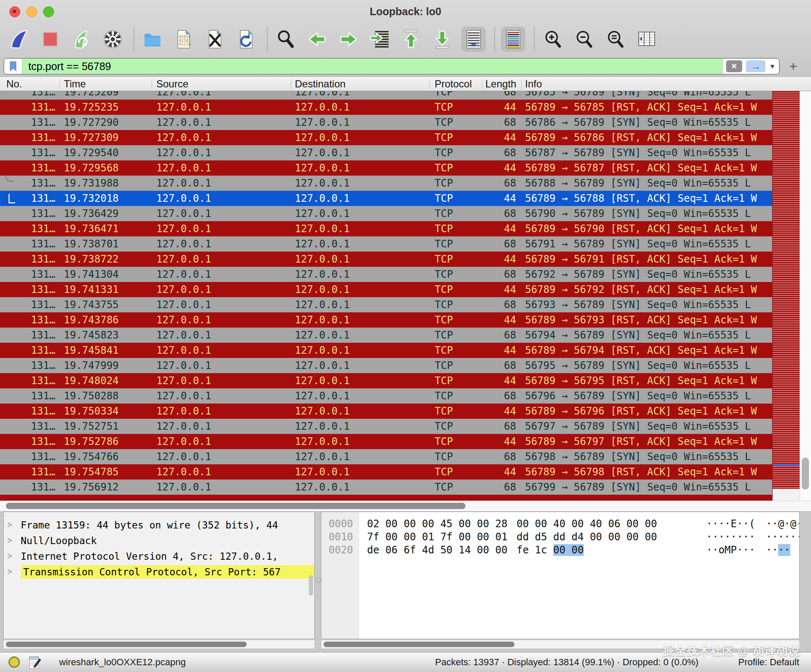 Image resolution: width=811 pixels, height=672 pixels. Describe the element at coordinates (50, 39) in the screenshot. I see `stop-capture-button` at that location.